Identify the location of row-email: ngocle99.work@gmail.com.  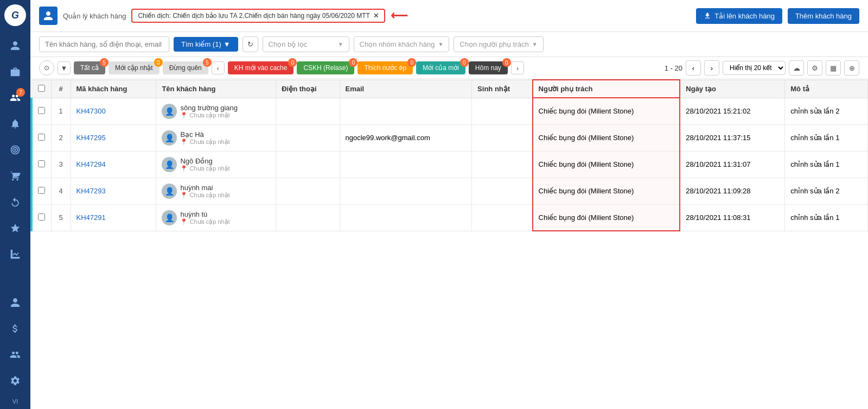
(406, 138).